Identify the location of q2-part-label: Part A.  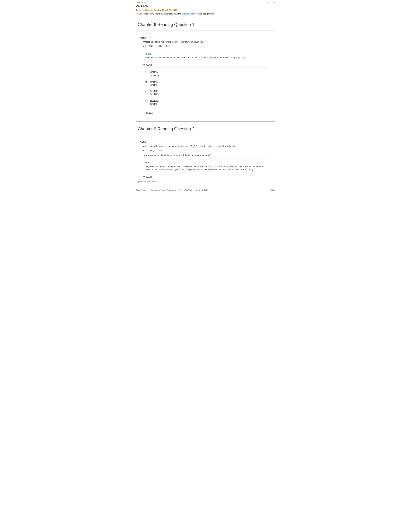
(206, 142).